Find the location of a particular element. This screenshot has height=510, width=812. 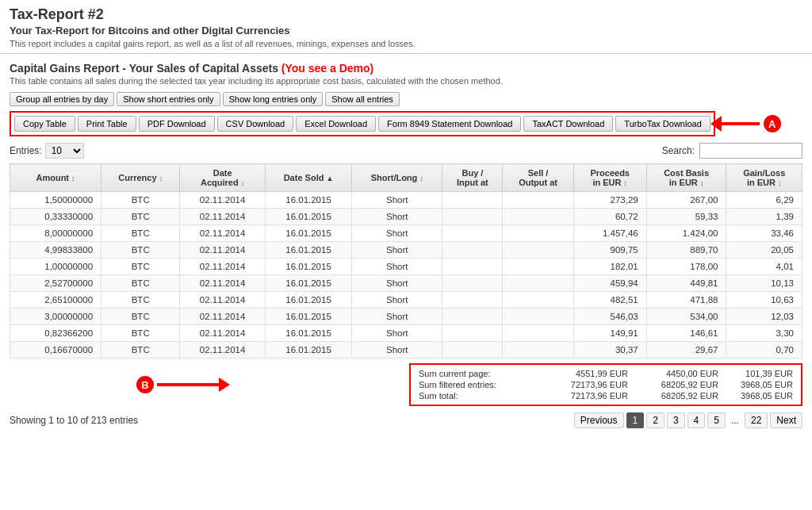

col-buy-input: Buy /Input at is located at coordinates (473, 178).